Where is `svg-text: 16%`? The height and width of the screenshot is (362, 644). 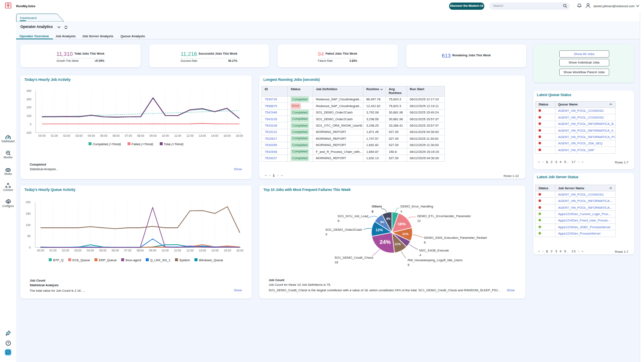 svg-text: 16% is located at coordinates (402, 224).